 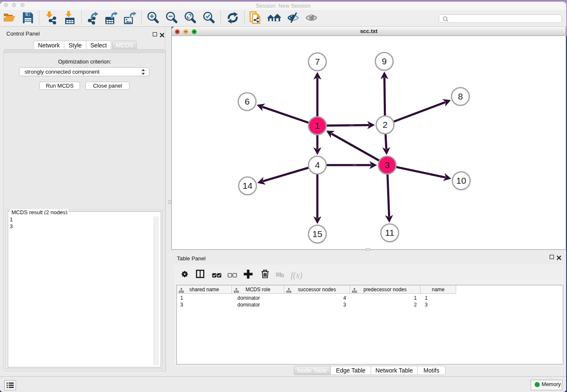 What do you see at coordinates (247, 102) in the screenshot?
I see `svg-text: 6` at bounding box center [247, 102].